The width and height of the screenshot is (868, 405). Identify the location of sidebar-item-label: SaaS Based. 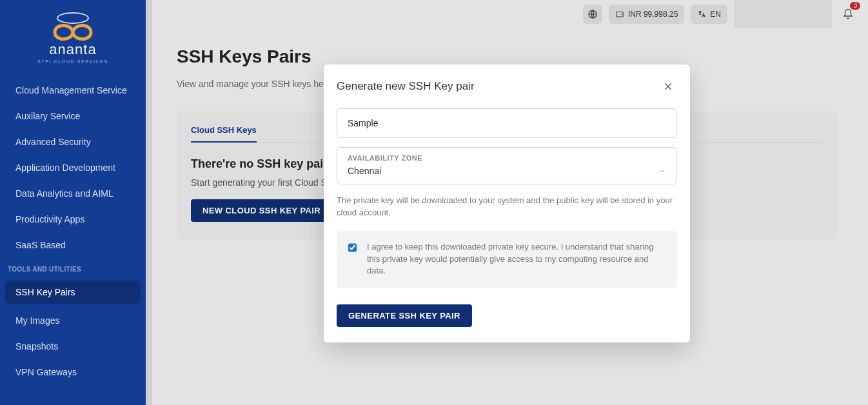
(41, 245).